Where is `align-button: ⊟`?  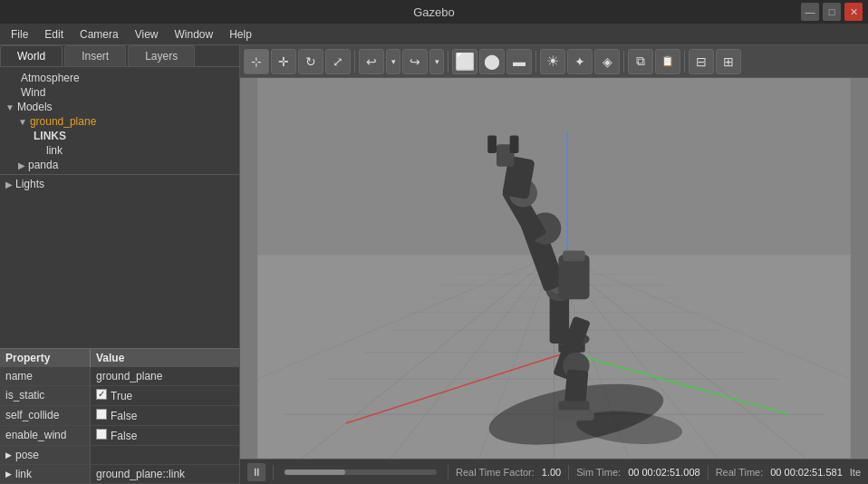 align-button: ⊟ is located at coordinates (701, 62).